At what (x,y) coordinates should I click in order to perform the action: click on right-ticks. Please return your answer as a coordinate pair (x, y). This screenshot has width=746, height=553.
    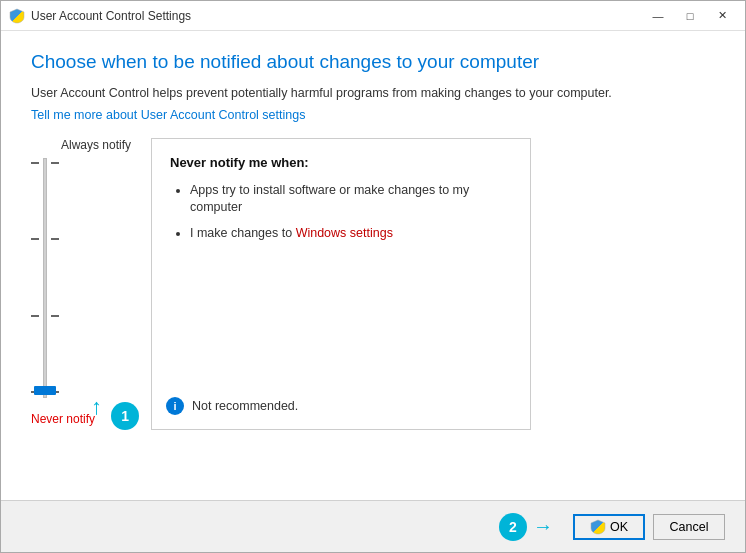
    Looking at the image, I should click on (55, 278).